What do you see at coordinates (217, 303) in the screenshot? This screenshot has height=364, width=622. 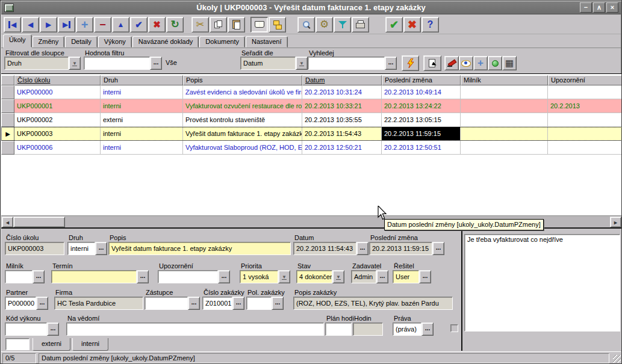 I see `order-number-input: Z010001` at bounding box center [217, 303].